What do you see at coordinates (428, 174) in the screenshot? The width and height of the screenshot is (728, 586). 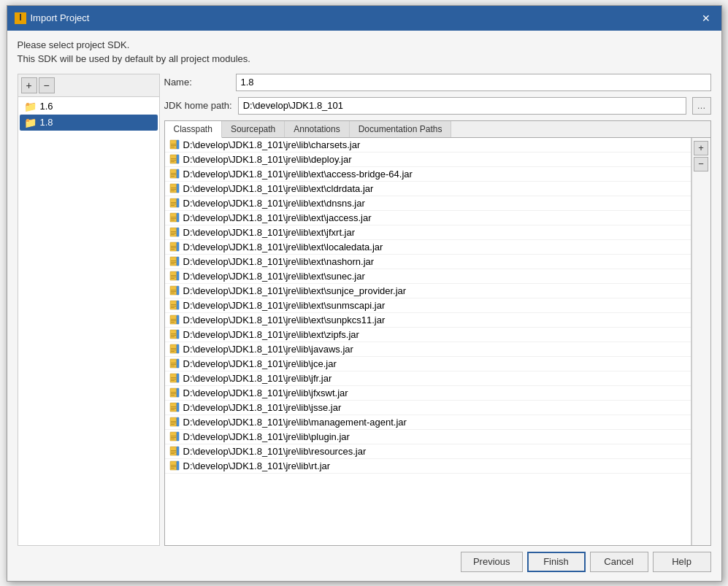 I see `jar-list-item: D:\develop\JDK1.8_101\jre\lib\ext\access…` at bounding box center [428, 174].